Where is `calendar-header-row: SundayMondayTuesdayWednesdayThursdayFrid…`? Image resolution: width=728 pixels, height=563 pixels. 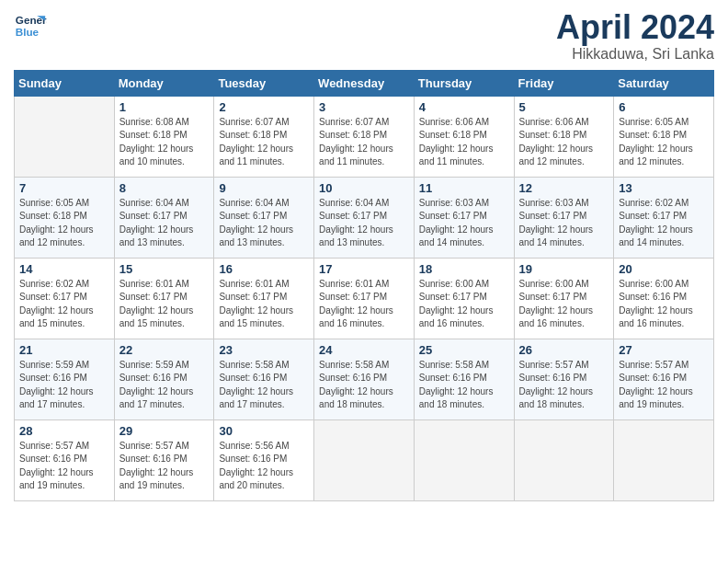
calendar-header-row: SundayMondayTuesdayWednesdayThursdayFrid… is located at coordinates (364, 83).